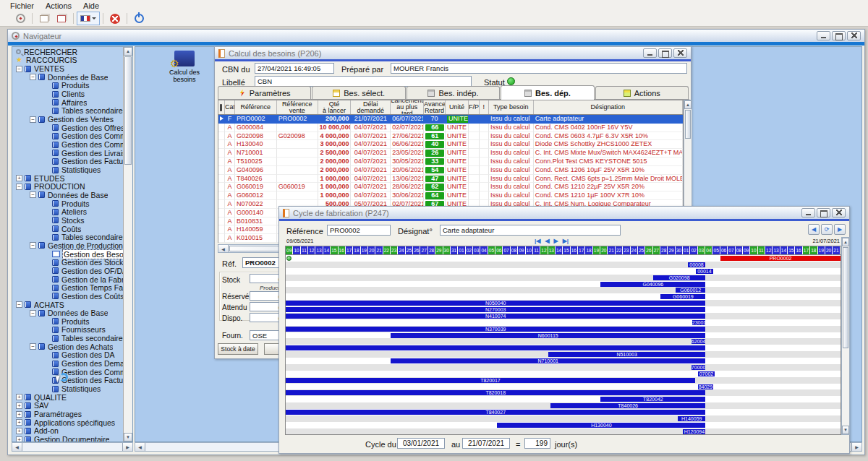 Image resolution: width=868 pixels, height=461 pixels. I want to click on restore-icon, so click(823, 212).